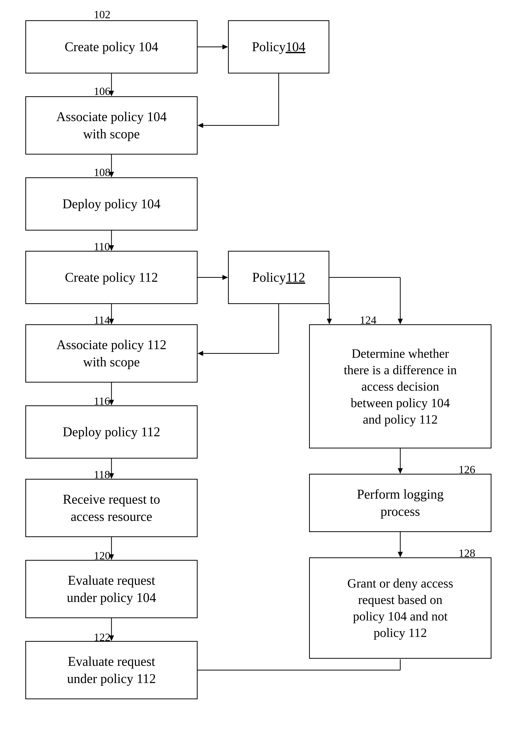 This screenshot has height=756, width=532. I want to click on box-evaluate-112: Evaluate requestunder policy 112, so click(111, 670).